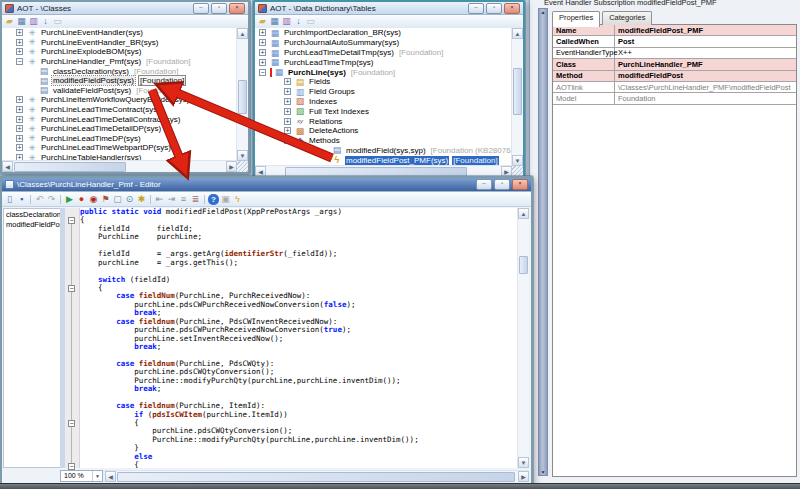 The image size is (800, 489). Describe the element at coordinates (674, 76) in the screenshot. I see `property-row: MethodmodifiedFieldPost` at that location.